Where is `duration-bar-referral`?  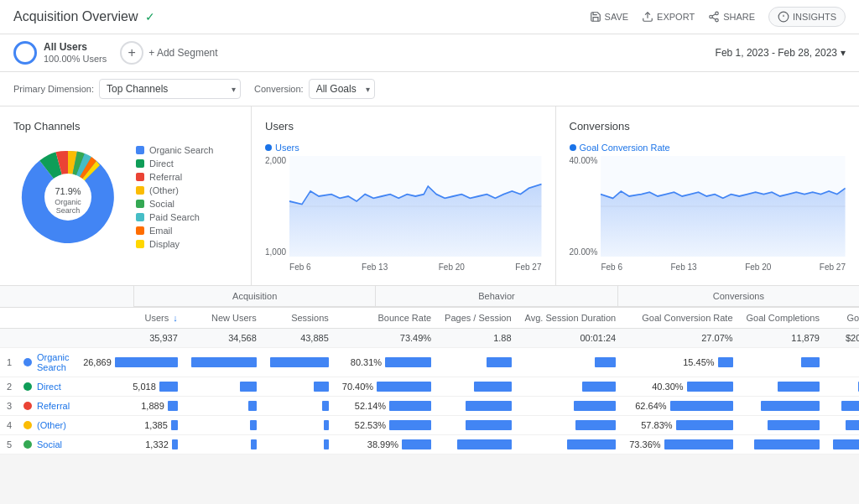 duration-bar-referral is located at coordinates (595, 406).